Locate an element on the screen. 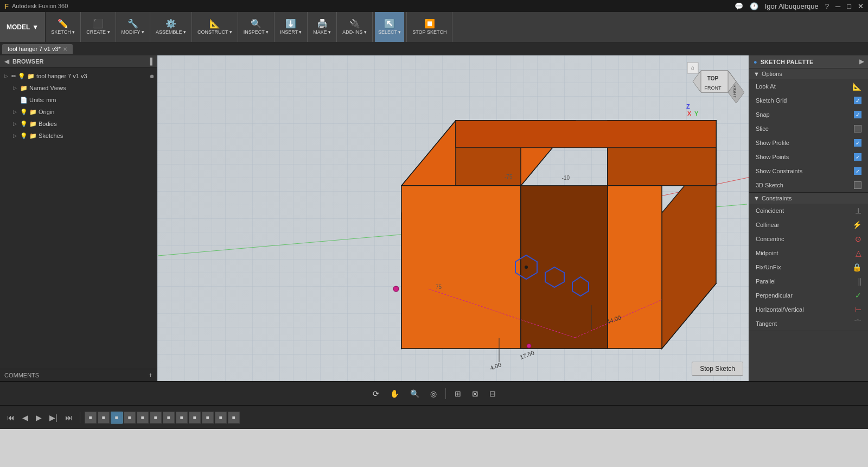  palette-expand-icon: ▶ is located at coordinates (861, 62).